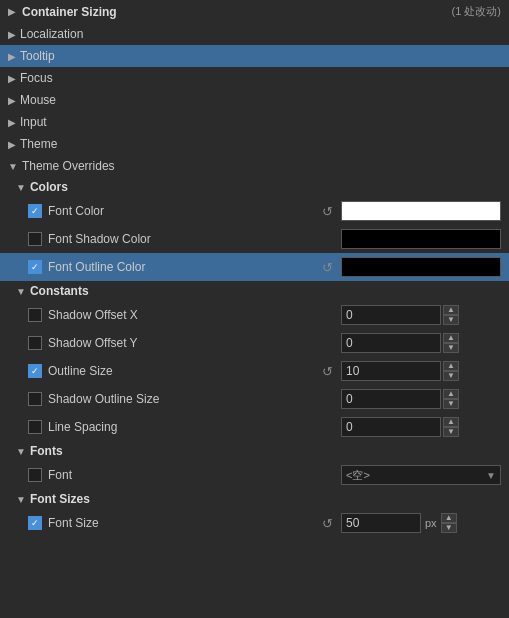 The height and width of the screenshot is (618, 509). I want to click on container-sizing-label: Container Sizing, so click(70, 12).